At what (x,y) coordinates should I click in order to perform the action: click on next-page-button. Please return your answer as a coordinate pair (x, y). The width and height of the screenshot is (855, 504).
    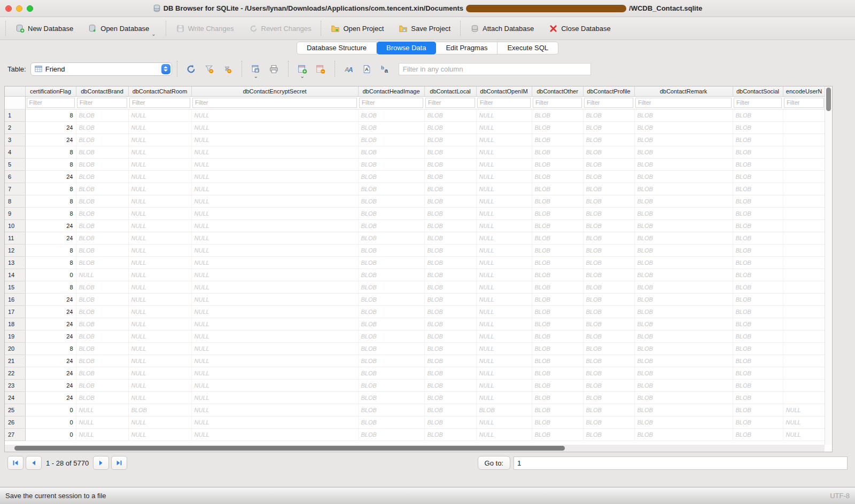
    Looking at the image, I should click on (101, 463).